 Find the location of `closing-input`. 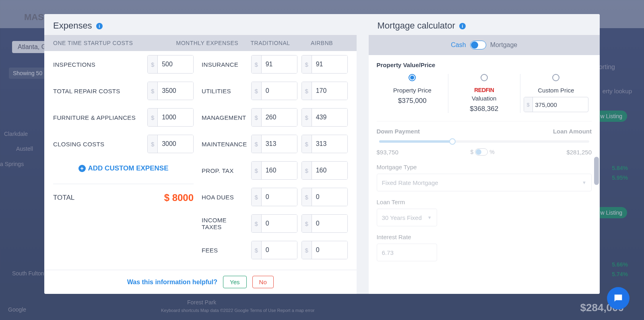

closing-input is located at coordinates (175, 144).